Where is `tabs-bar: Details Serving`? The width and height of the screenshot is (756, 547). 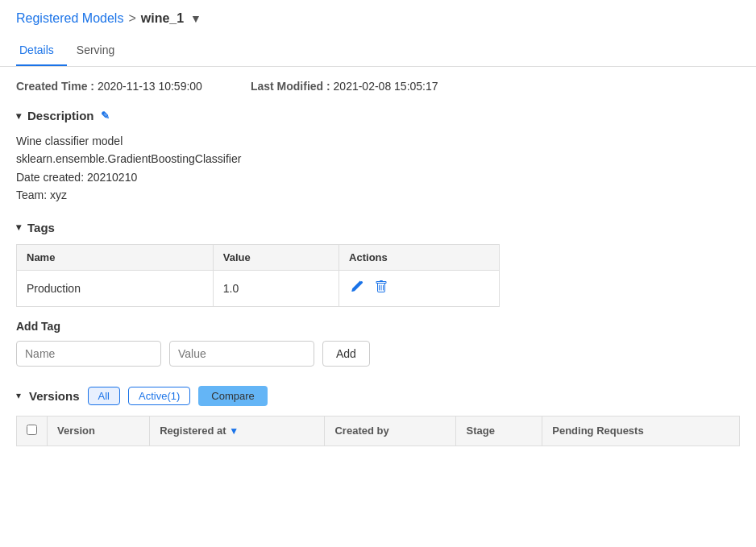
tabs-bar: Details Serving is located at coordinates (378, 52).